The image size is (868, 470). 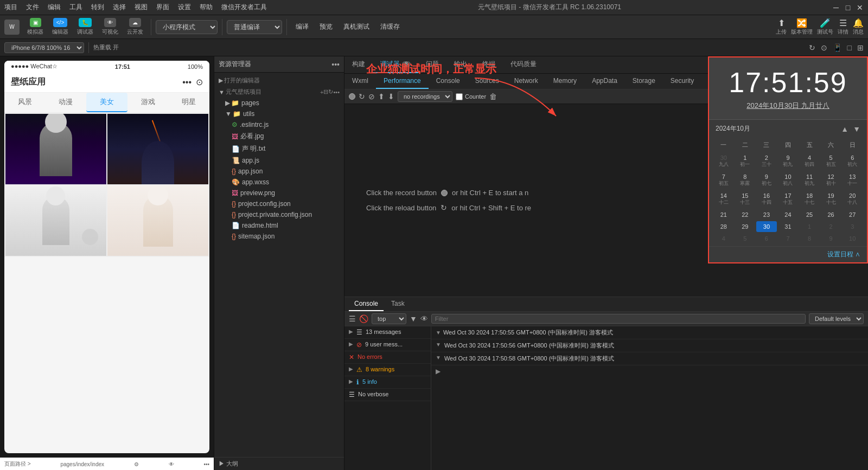 What do you see at coordinates (767, 239) in the screenshot?
I see `calendar-day-6-next: 6` at bounding box center [767, 239].